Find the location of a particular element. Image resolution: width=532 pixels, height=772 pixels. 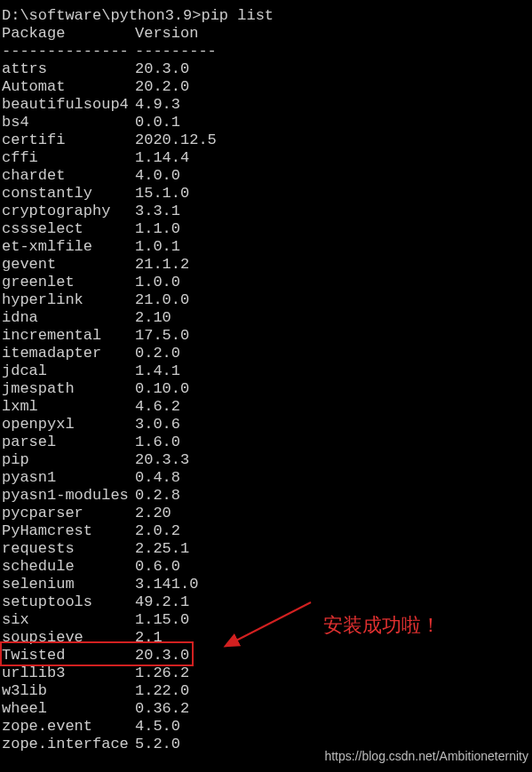

package-name: zope.event is located at coordinates (68, 727).